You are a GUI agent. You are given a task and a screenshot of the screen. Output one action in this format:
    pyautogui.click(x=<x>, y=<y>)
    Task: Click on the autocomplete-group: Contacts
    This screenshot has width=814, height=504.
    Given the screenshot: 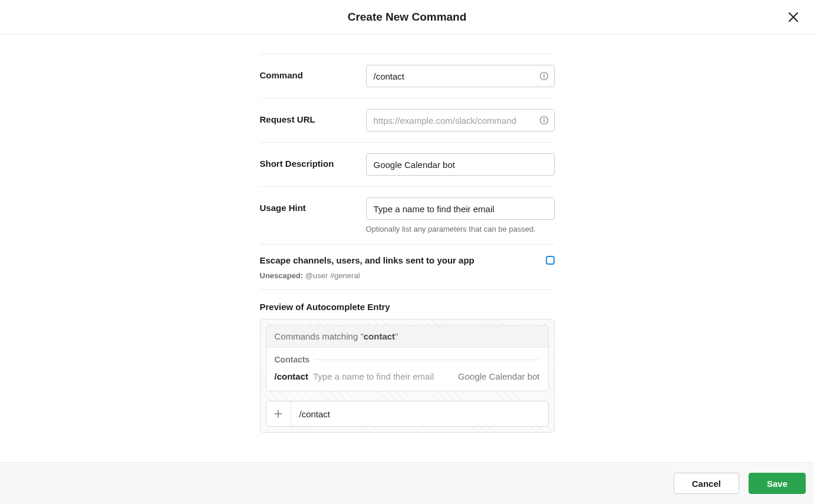 What is the action you would take?
    pyautogui.click(x=407, y=360)
    